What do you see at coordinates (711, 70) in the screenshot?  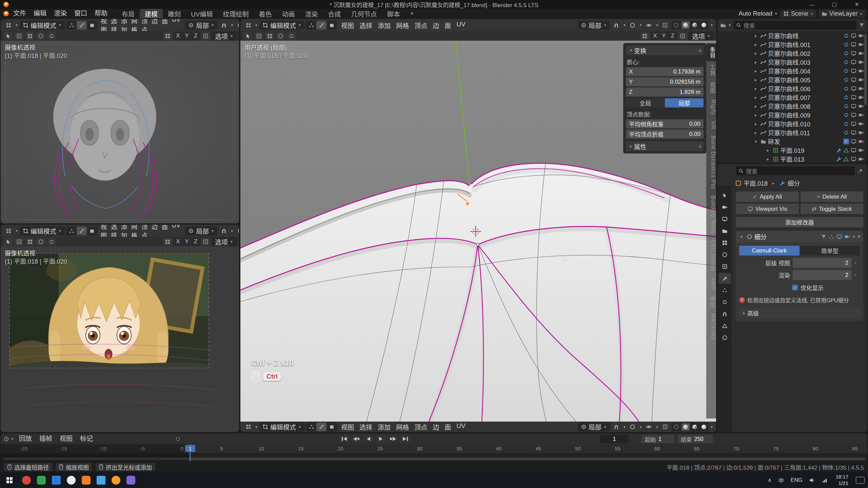 I see `n-panel-tab: 工具` at bounding box center [711, 70].